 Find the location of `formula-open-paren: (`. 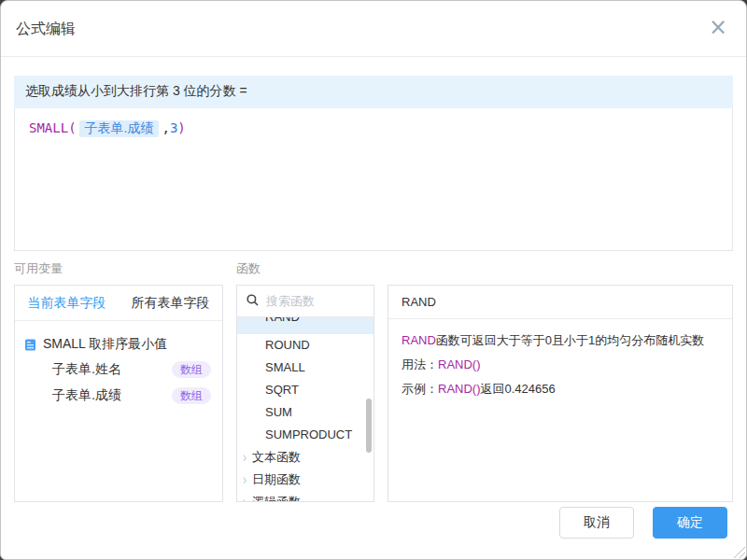

formula-open-paren: ( is located at coordinates (72, 128).